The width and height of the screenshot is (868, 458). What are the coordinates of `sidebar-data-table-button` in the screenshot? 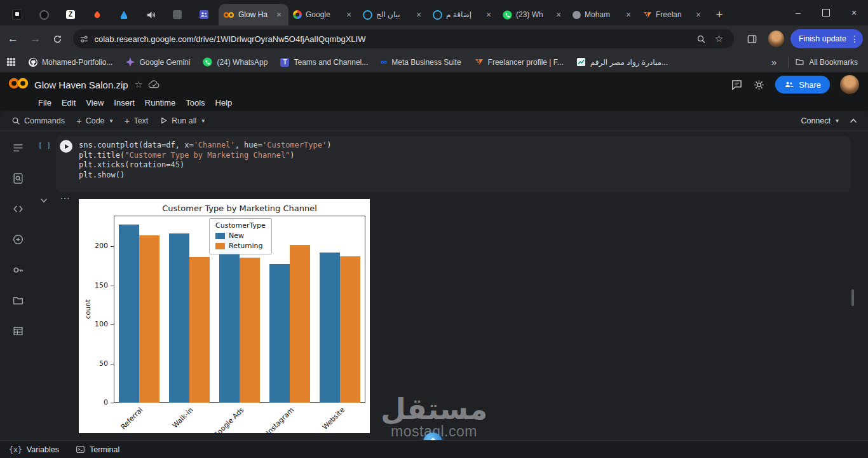 It's located at (18, 331).